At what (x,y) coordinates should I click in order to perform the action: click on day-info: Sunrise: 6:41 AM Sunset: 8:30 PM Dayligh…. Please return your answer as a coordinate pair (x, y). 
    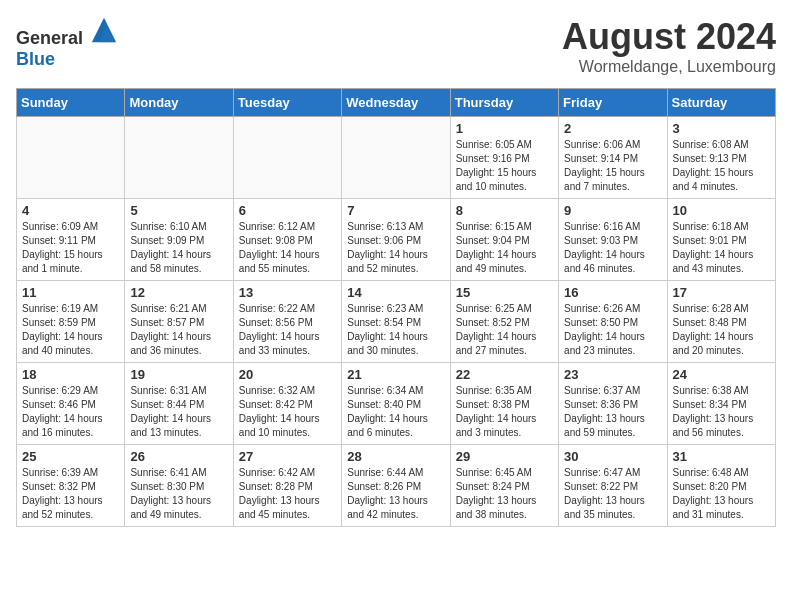
    Looking at the image, I should click on (178, 494).